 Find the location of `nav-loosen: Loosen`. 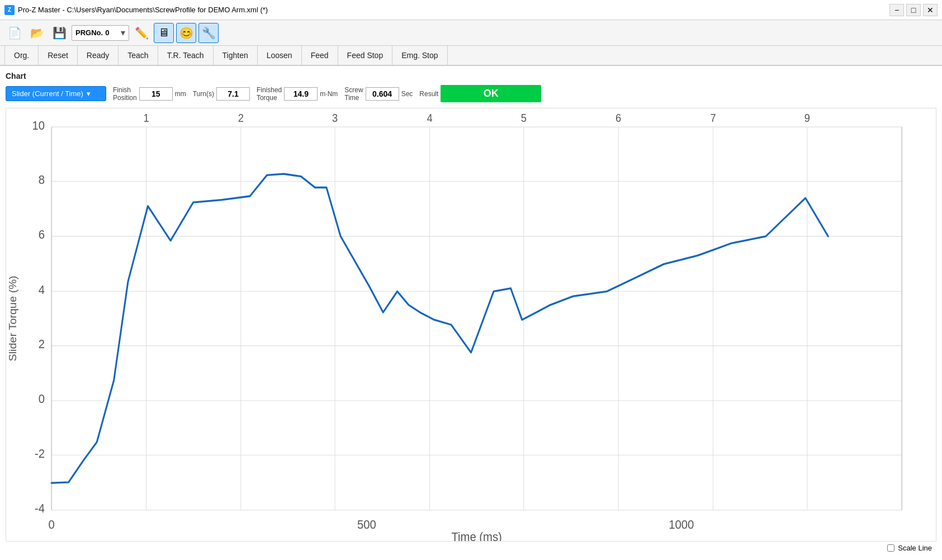

nav-loosen: Loosen is located at coordinates (280, 55).